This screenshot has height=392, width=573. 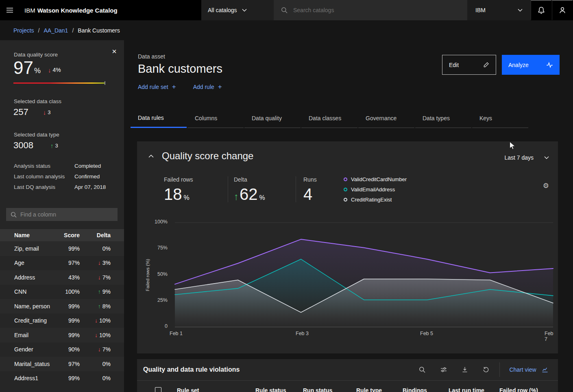 I want to click on hamburger-menu-icon, so click(x=10, y=10).